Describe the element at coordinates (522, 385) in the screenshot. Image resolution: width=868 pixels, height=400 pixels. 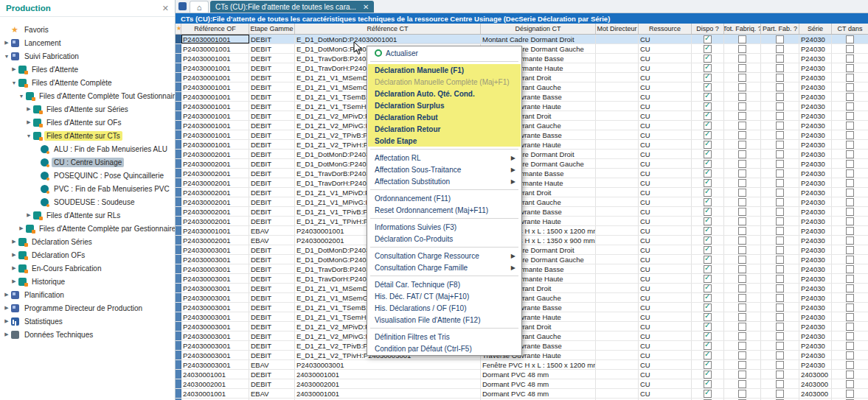
I see `table-row: 24030002001DEBIT24030002001Dormant PVC 4…` at that location.